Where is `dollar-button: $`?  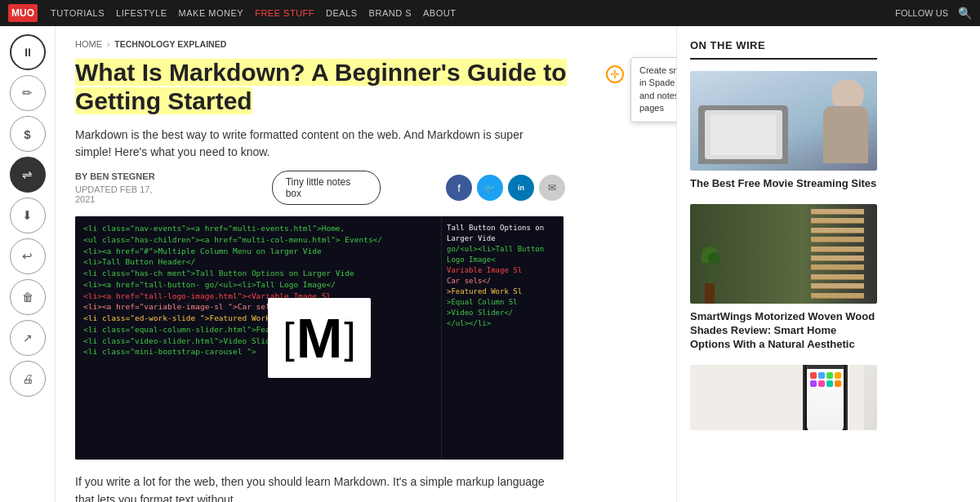
dollar-button: $ is located at coordinates (28, 134).